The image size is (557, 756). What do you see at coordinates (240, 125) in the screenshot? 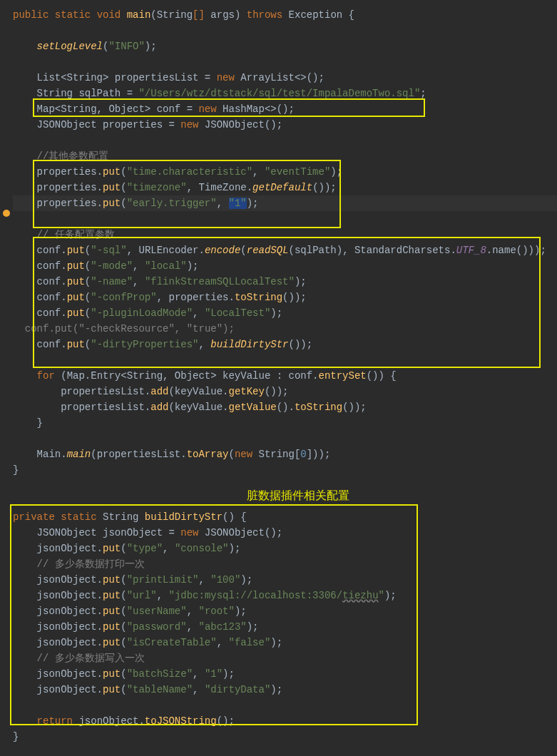
I see `type: JSONObject();` at bounding box center [240, 125].